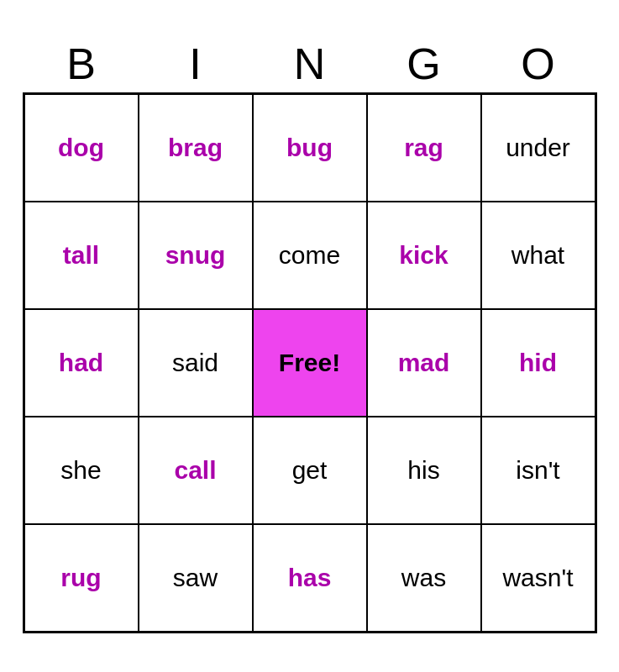 The image size is (619, 672). Describe the element at coordinates (424, 470) in the screenshot. I see `bingo-cell-r3-c3: his` at that location.